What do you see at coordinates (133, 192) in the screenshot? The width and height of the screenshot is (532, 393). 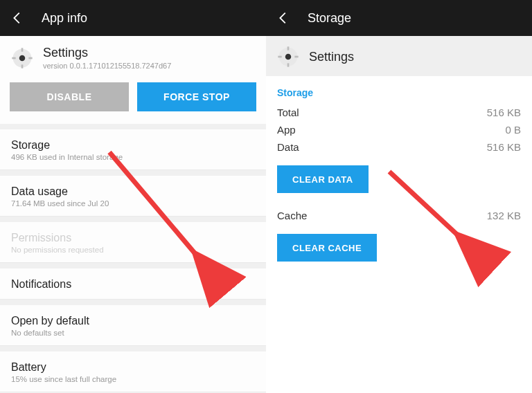 I see `list-item-title: Data usage` at bounding box center [133, 192].